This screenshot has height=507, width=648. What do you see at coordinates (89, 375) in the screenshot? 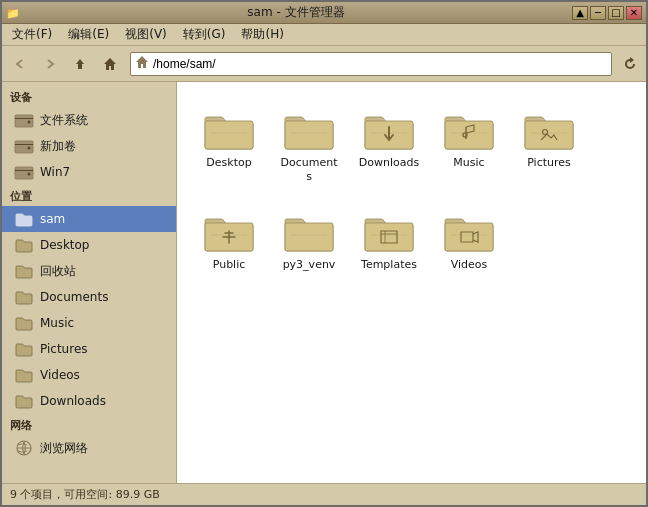
I see `sidebar-item-Videos: Videos` at bounding box center [89, 375].